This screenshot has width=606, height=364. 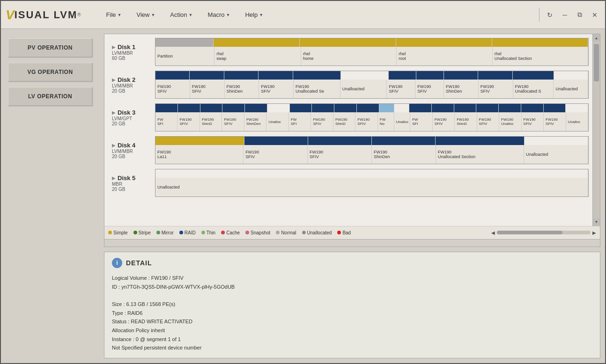 What do you see at coordinates (540, 56) in the screenshot?
I see `partition-seg: rhelUnallocated Section` at bounding box center [540, 56].